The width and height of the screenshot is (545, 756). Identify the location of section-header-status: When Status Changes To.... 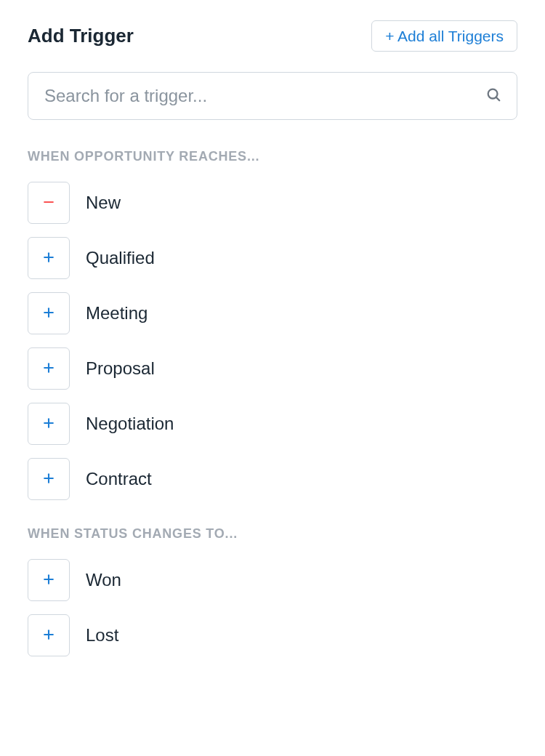
(272, 534).